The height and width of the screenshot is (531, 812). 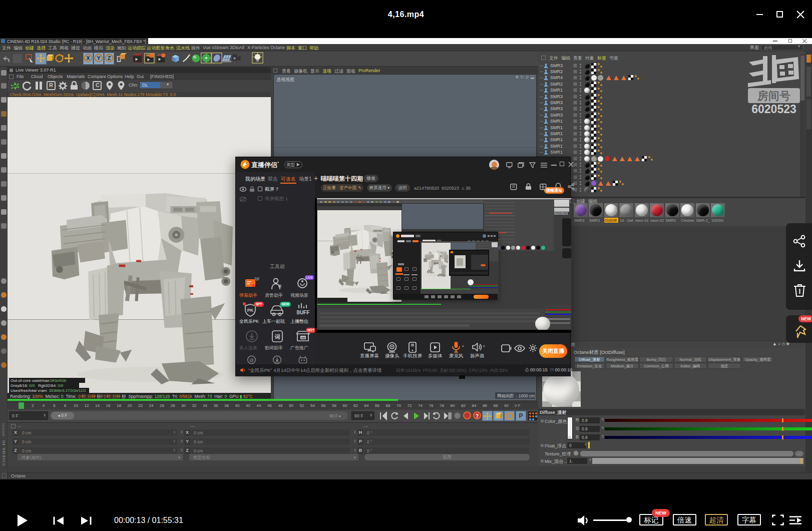 I want to click on svg-text: 6020523, so click(x=774, y=108).